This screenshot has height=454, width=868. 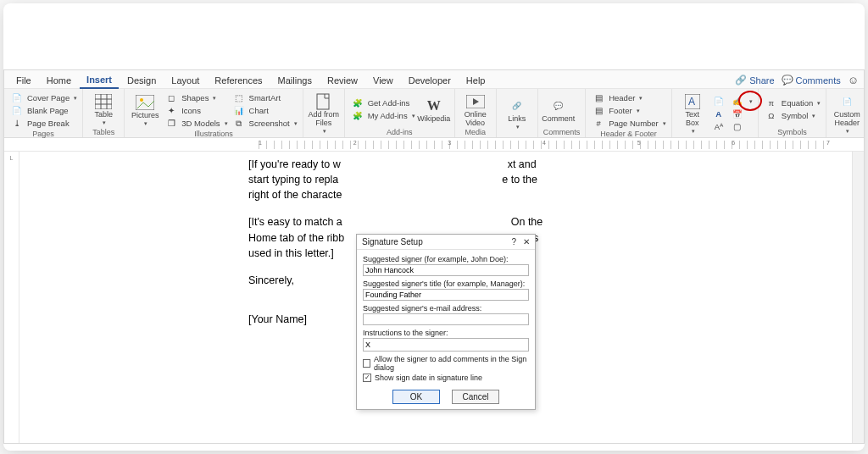 I want to click on group-logos: 📄 Custom Header Logos, so click(x=846, y=114).